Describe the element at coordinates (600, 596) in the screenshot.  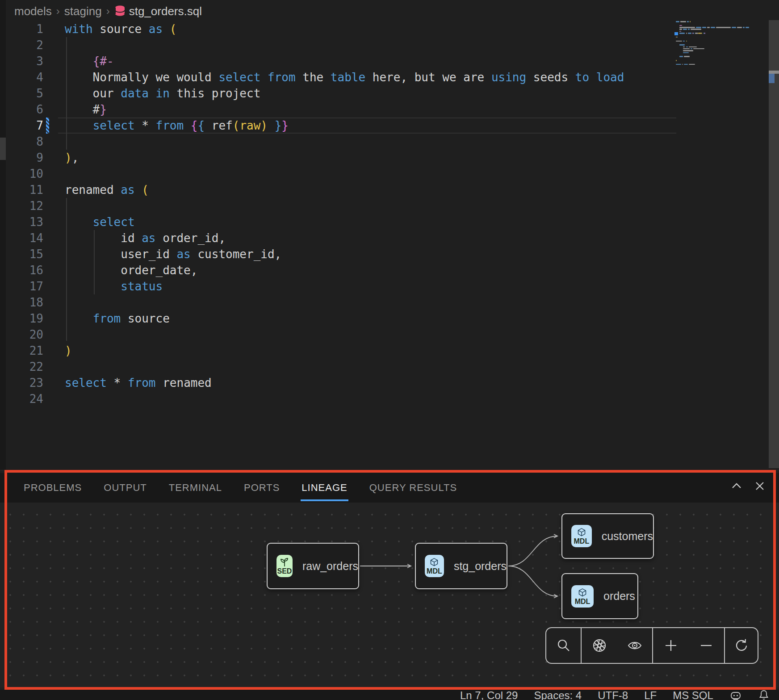
I see `lineage-node-orders: MDLorders` at that location.